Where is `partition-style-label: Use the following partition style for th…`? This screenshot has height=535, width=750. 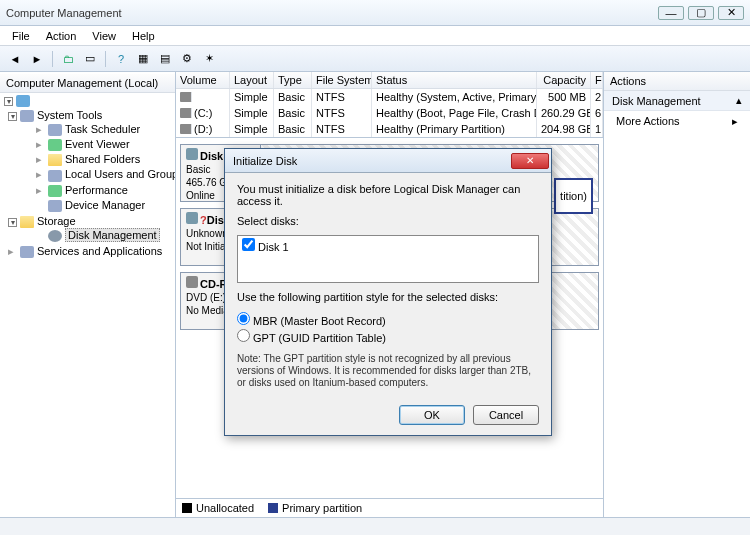
partition-style-label: Use the following partition style for th… is located at coordinates (388, 297).